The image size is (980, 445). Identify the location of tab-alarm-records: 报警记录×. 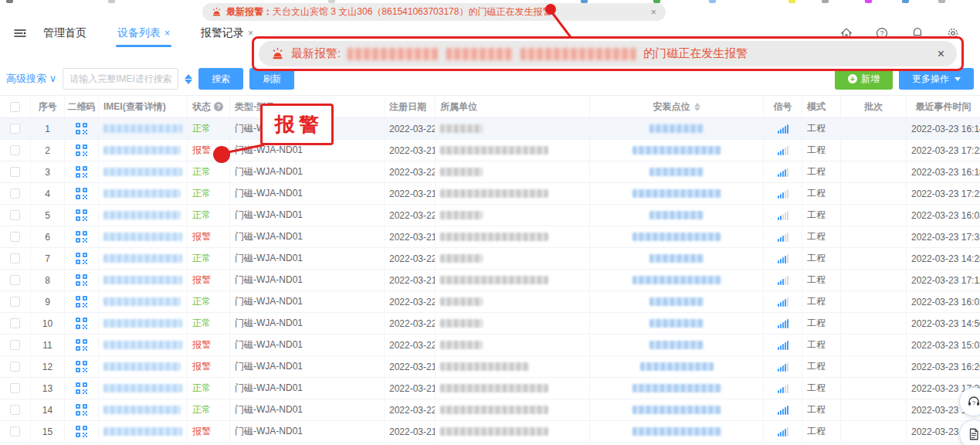
(227, 33).